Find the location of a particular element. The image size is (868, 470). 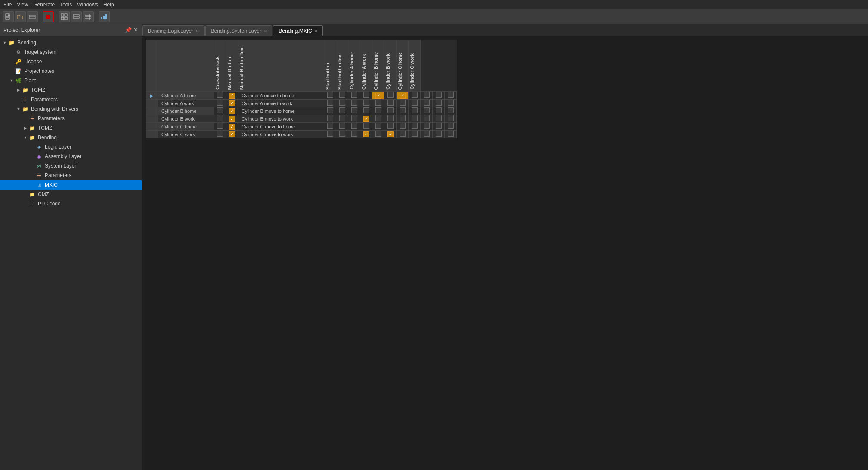

checkbox-cyl-a-work-col7 is located at coordinates (415, 103).